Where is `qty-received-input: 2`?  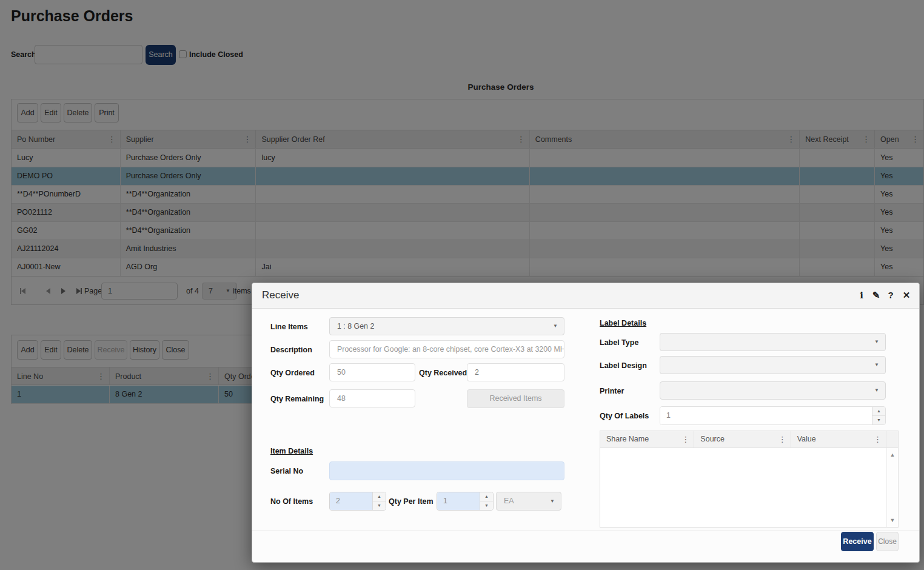
qty-received-input: 2 is located at coordinates (515, 372).